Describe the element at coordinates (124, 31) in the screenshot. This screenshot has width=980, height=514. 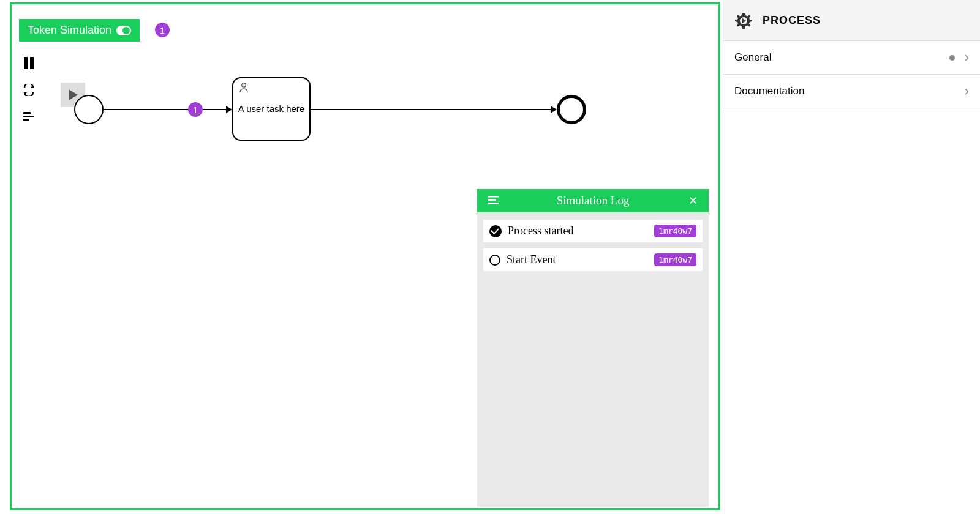
I see `toggle-on-icon` at that location.